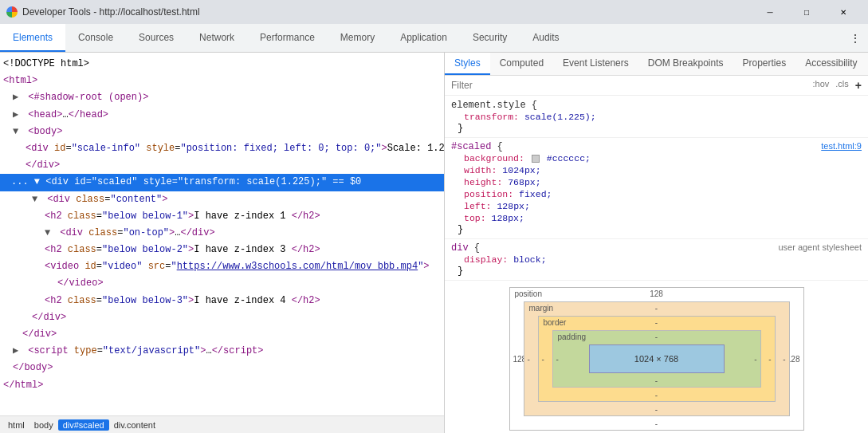 The width and height of the screenshot is (868, 433). I want to click on tab-application: Application, so click(424, 38).